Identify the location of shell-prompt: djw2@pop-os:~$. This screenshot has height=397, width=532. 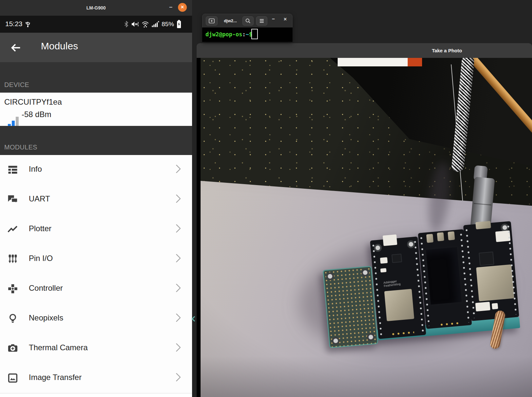
(231, 34).